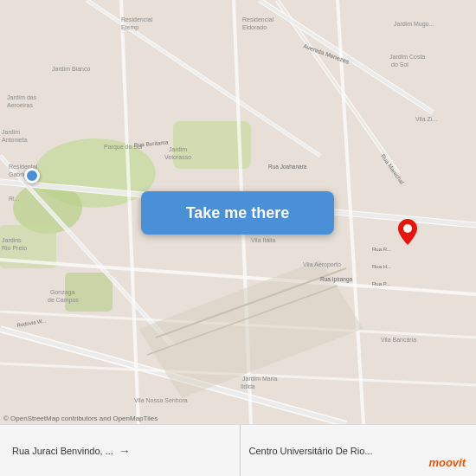  Describe the element at coordinates (178, 158) in the screenshot. I see `svg-text: Vetorasso` at that location.